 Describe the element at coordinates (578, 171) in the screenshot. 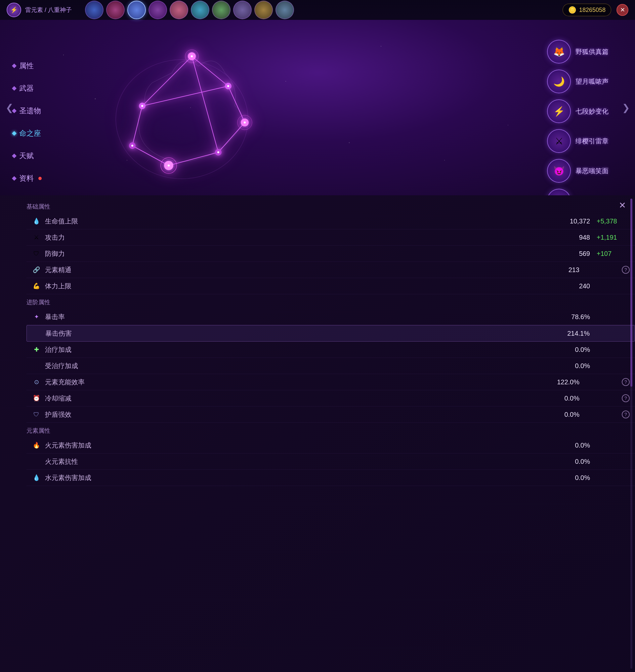

I see `skill-item-5: 😈 暴恶嗤笑面` at that location.